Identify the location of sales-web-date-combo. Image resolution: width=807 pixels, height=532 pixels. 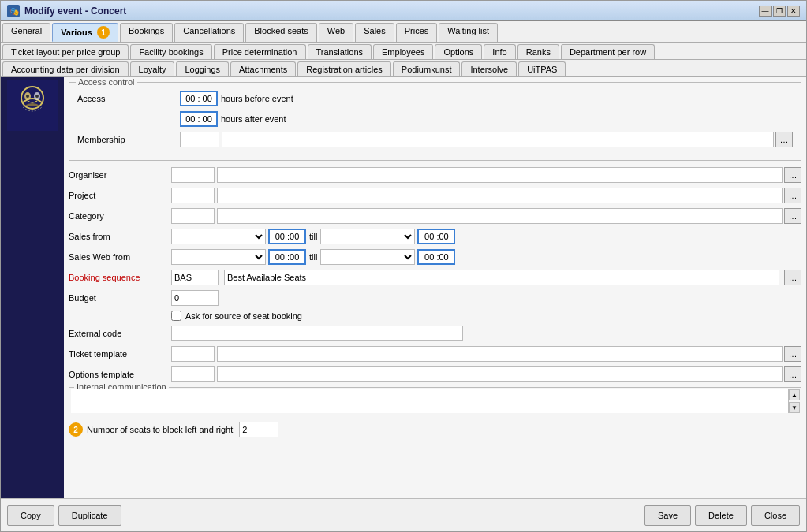
(219, 257).